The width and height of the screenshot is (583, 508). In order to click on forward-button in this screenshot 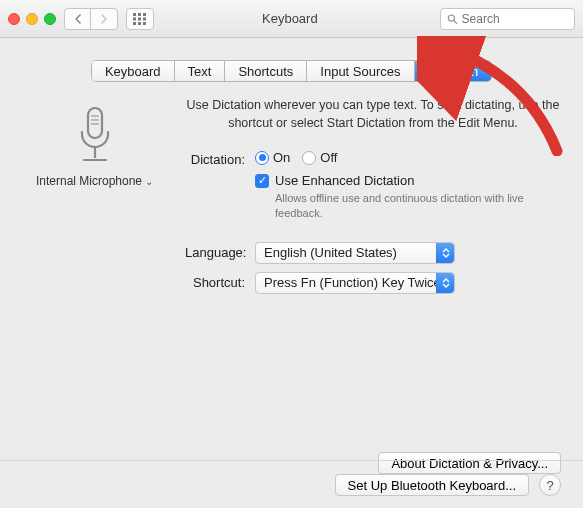, I will do `click(104, 19)`.